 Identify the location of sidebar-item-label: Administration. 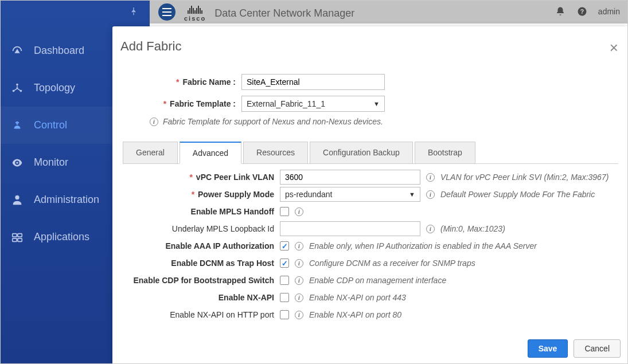
(67, 199).